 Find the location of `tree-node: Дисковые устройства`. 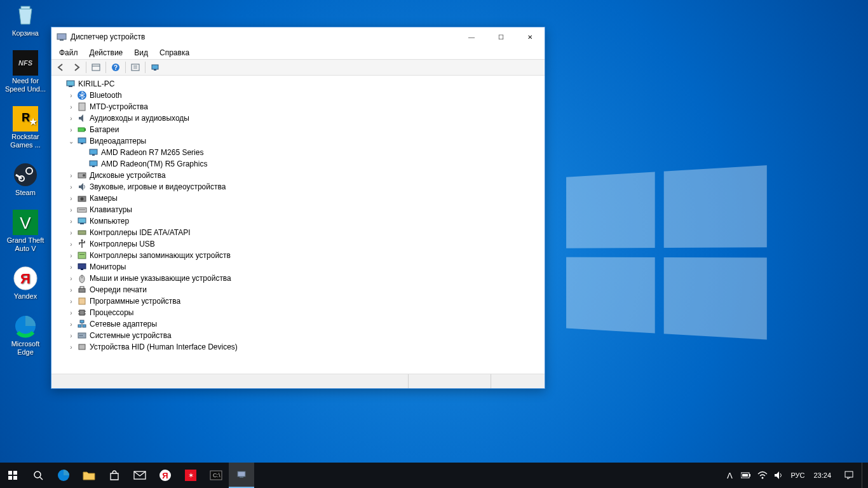

tree-node: Дисковые устройства is located at coordinates (298, 175).